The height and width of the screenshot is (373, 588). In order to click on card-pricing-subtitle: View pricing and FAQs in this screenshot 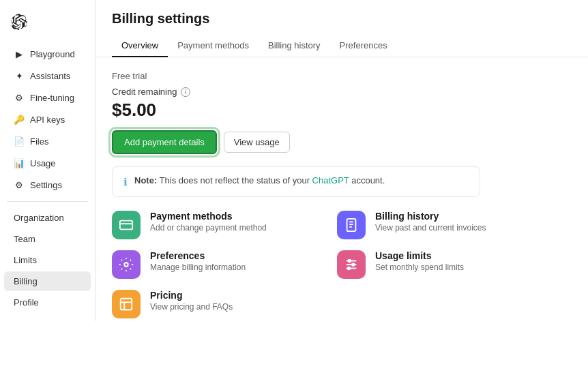, I will do `click(191, 307)`.